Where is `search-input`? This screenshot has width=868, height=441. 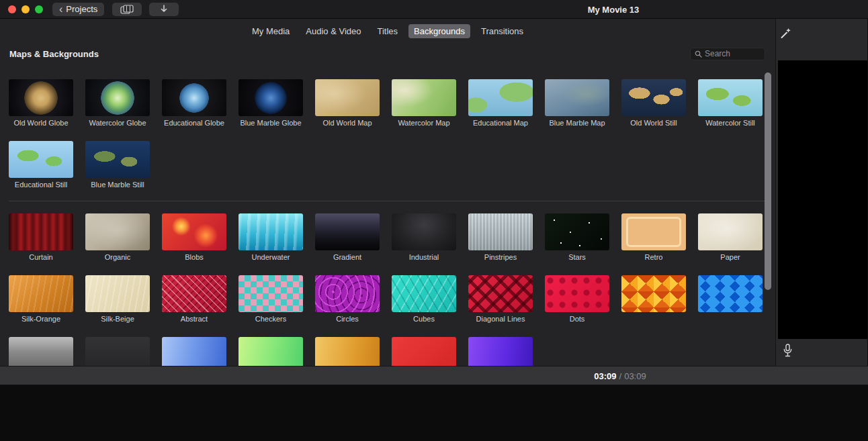
search-input is located at coordinates (732, 54).